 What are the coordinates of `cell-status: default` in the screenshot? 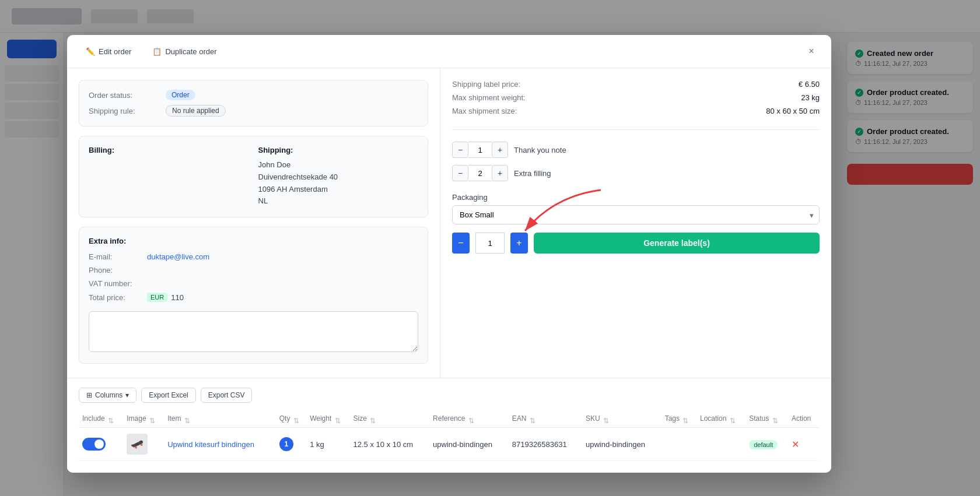 It's located at (766, 444).